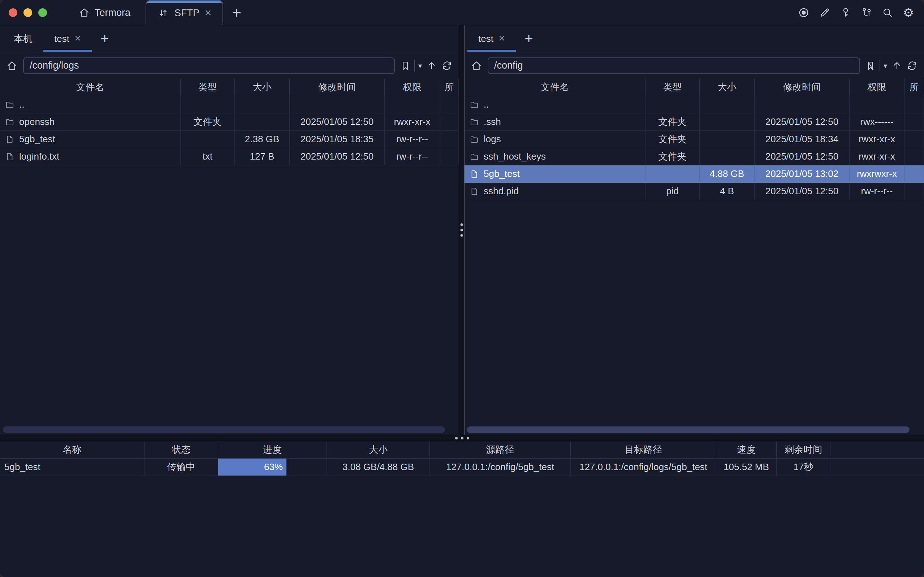  I want to click on right-path-input, so click(674, 66).